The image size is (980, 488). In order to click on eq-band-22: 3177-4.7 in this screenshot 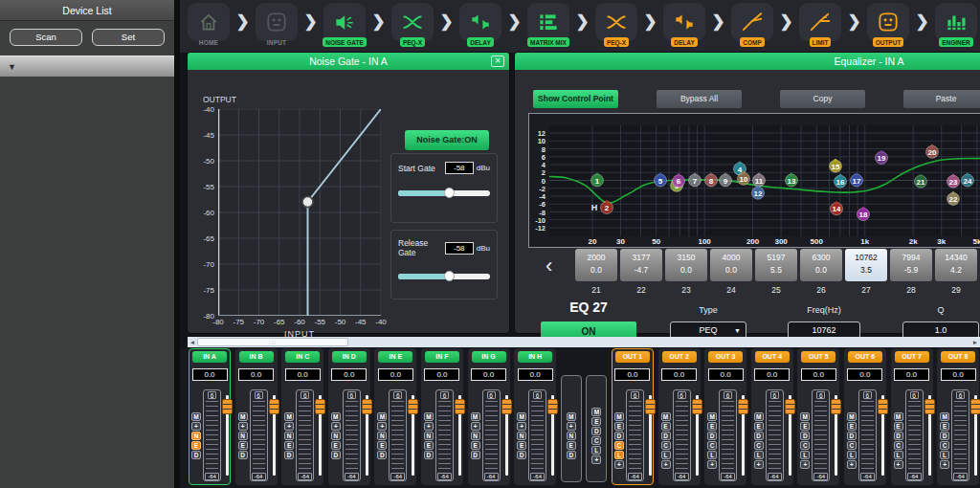, I will do `click(641, 265)`.